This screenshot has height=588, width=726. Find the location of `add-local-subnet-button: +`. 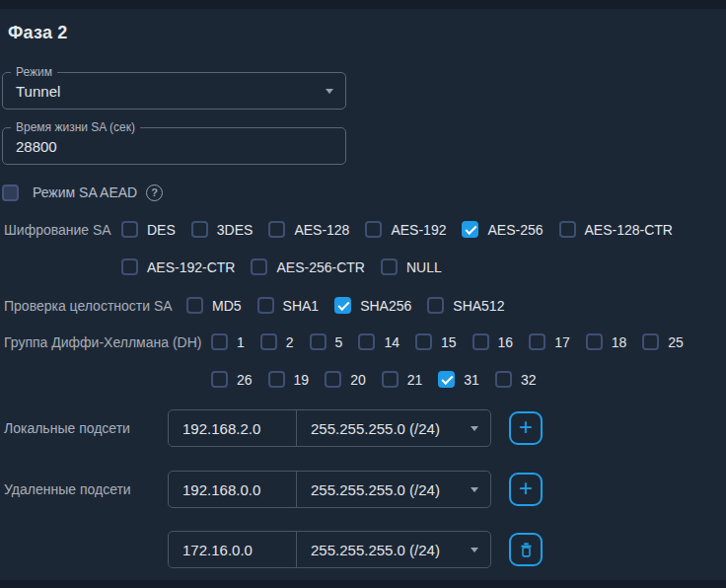

add-local-subnet-button: + is located at coordinates (526, 428).